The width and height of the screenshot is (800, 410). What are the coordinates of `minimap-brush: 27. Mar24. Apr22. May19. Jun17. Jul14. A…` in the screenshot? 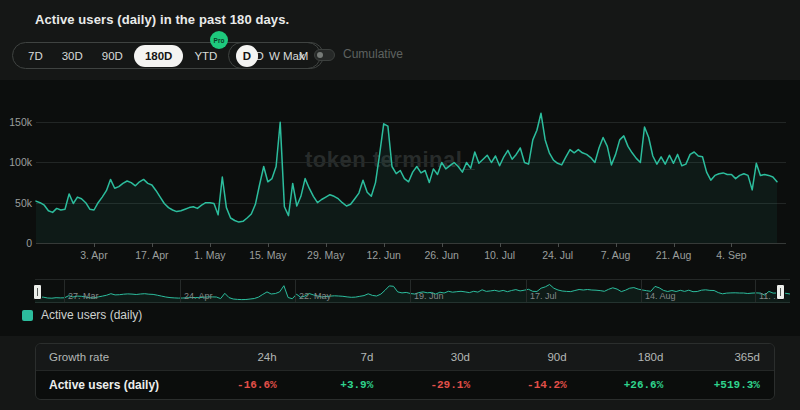 It's located at (412, 291).